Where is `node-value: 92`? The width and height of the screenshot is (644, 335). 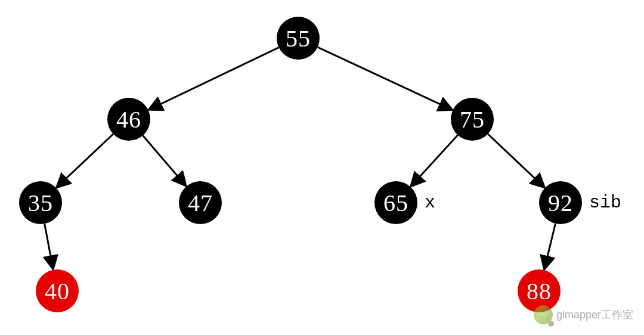
node-value: 92 is located at coordinates (561, 203).